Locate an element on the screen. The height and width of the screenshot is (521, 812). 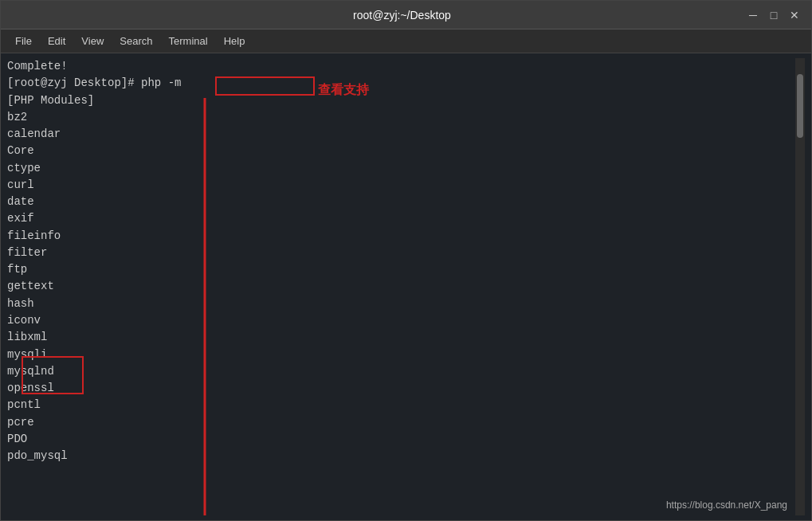
scrollbar-thumb is located at coordinates (800, 106).